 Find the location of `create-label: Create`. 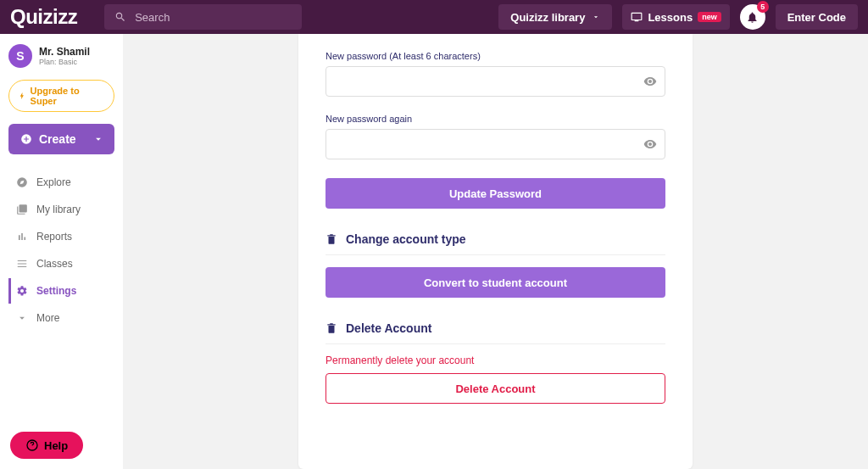

create-label: Create is located at coordinates (58, 139).